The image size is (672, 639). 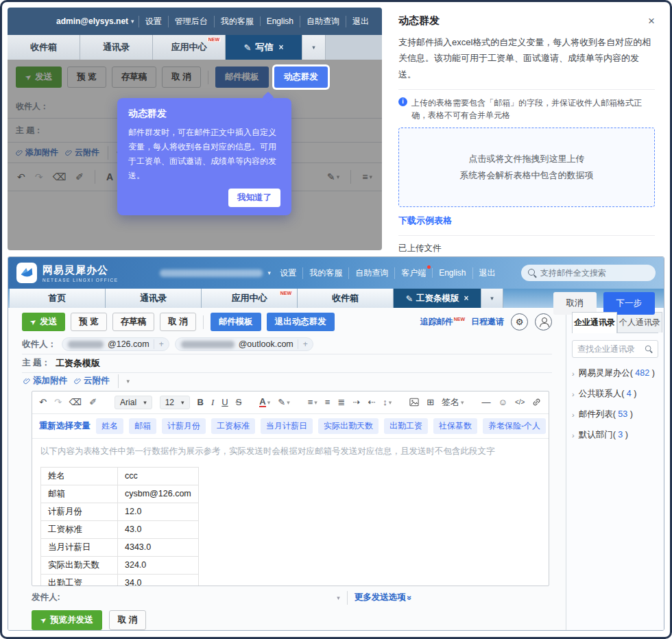 I want to click on table-value: 34.0, so click(x=158, y=580).